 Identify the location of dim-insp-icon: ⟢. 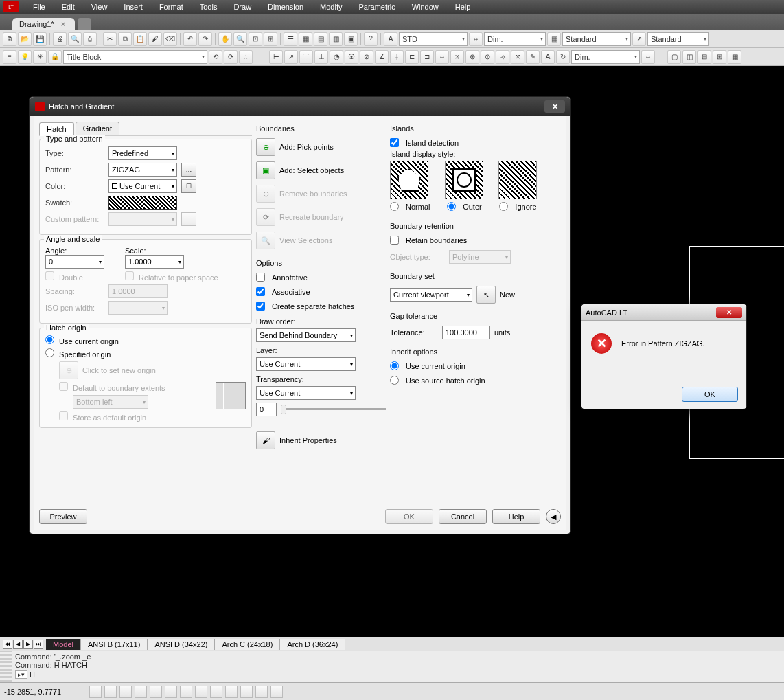
(503, 57).